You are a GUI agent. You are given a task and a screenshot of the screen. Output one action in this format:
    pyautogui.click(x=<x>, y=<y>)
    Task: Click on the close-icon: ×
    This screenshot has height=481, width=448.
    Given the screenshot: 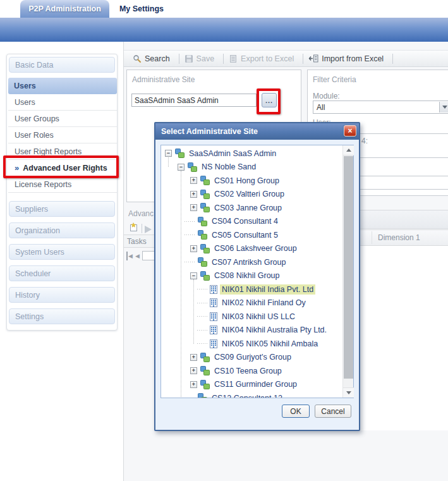 What is the action you would take?
    pyautogui.click(x=350, y=131)
    